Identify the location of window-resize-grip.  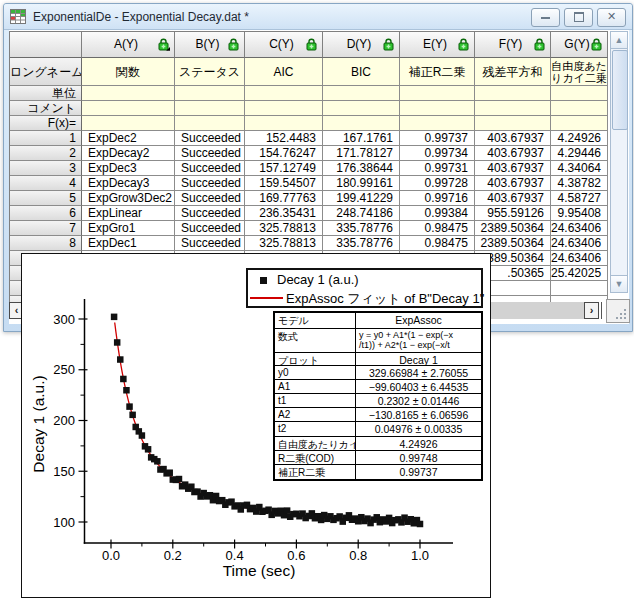
(618, 311).